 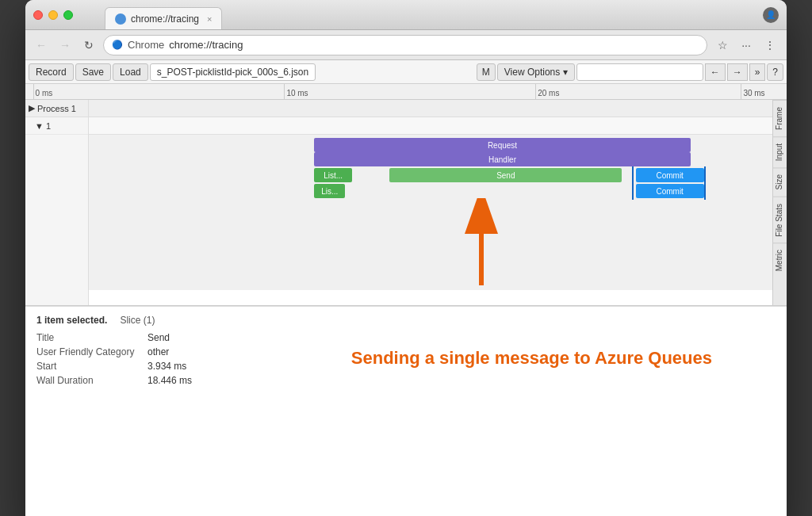 I want to click on address-bar: ← → ↻ 🔵 Chrome chrome://tracing ☆ ··· ⋮, so click(x=406, y=45).